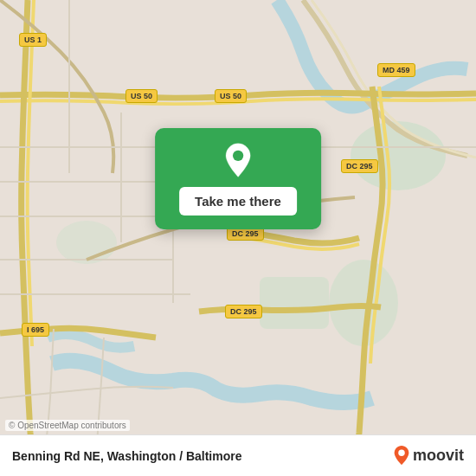 The height and width of the screenshot is (476, 476). Describe the element at coordinates (126, 456) in the screenshot. I see `location-name: Benning Rd NE, Washington / Baltimore` at that location.